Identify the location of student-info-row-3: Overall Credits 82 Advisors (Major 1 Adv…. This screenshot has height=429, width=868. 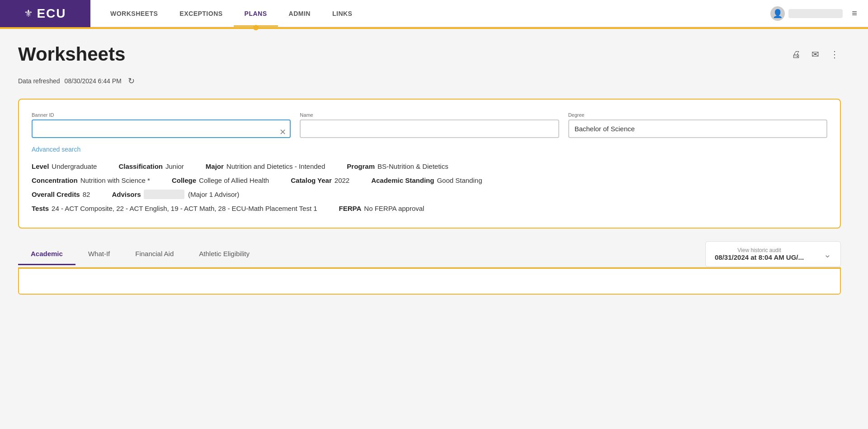
(429, 195).